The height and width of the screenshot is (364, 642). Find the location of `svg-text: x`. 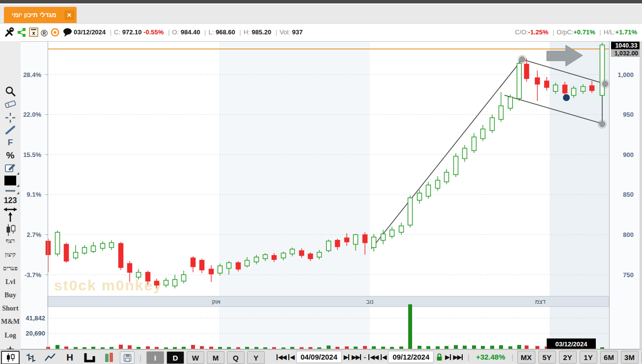

svg-text: x is located at coordinates (33, 33).